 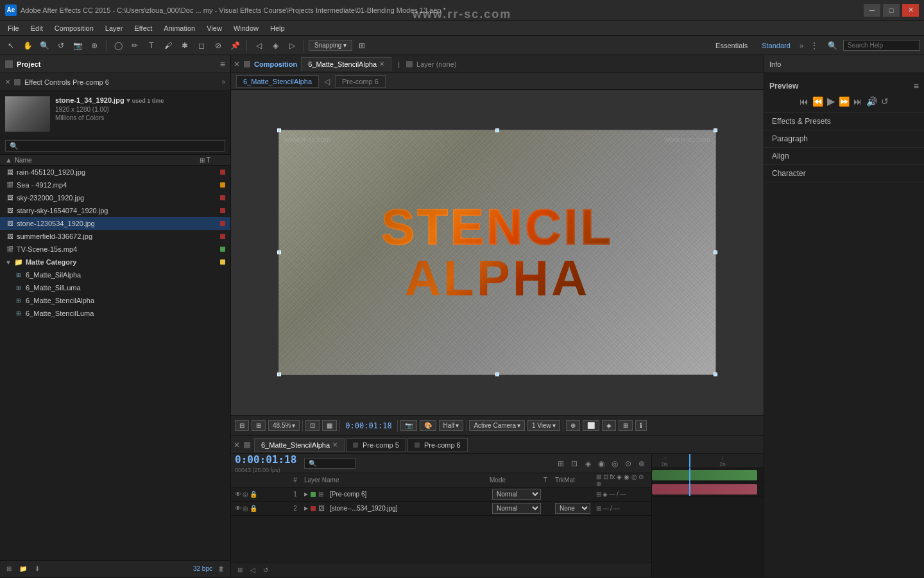 I want to click on zoom-tool: 🔍, so click(x=44, y=46).